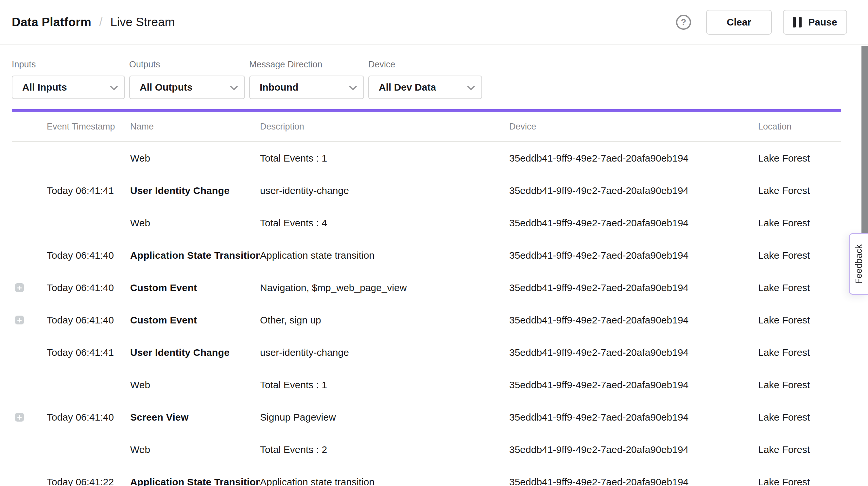 The width and height of the screenshot is (868, 486). I want to click on column-name: Name, so click(195, 127).